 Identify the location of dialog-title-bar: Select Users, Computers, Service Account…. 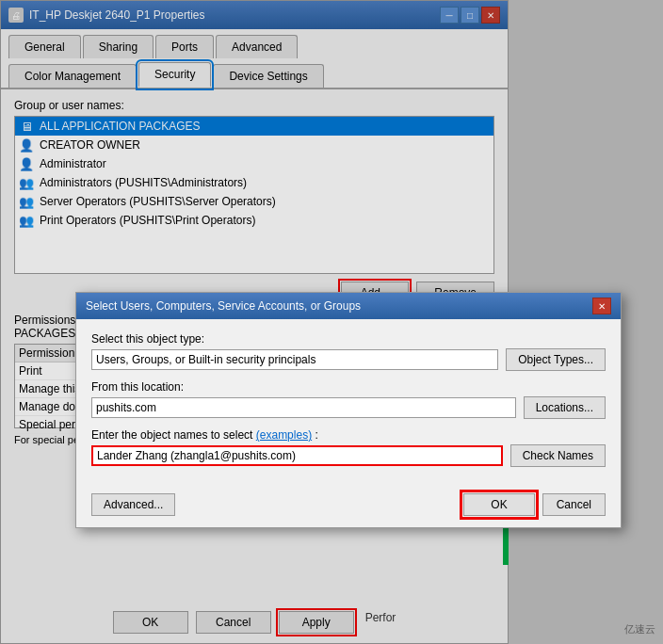
(348, 306).